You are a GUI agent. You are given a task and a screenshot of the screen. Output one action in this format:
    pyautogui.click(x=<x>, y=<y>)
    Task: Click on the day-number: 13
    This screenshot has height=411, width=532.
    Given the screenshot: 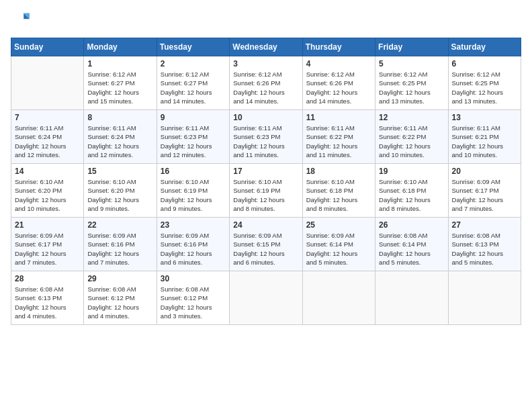 What is the action you would take?
    pyautogui.click(x=485, y=118)
    